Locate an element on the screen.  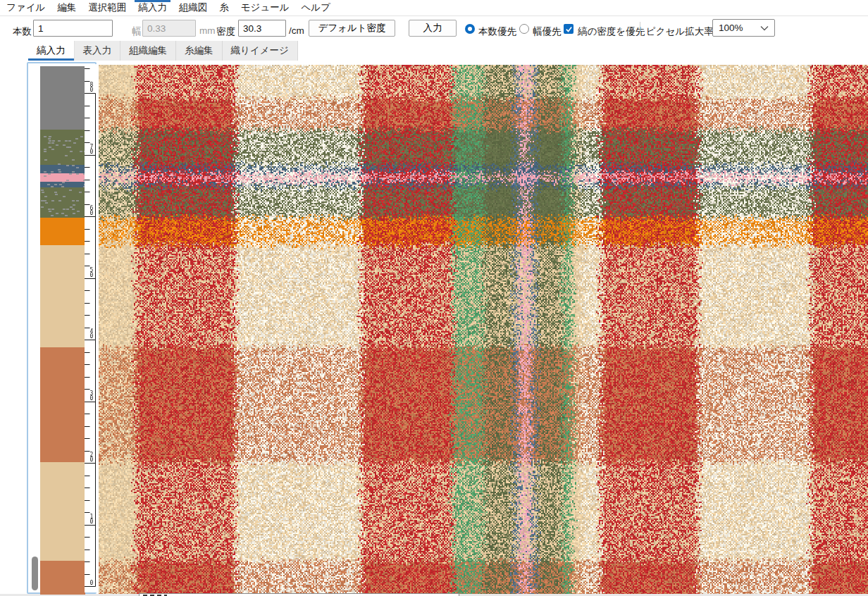
width-priority-label: 幅優先 is located at coordinates (547, 32).